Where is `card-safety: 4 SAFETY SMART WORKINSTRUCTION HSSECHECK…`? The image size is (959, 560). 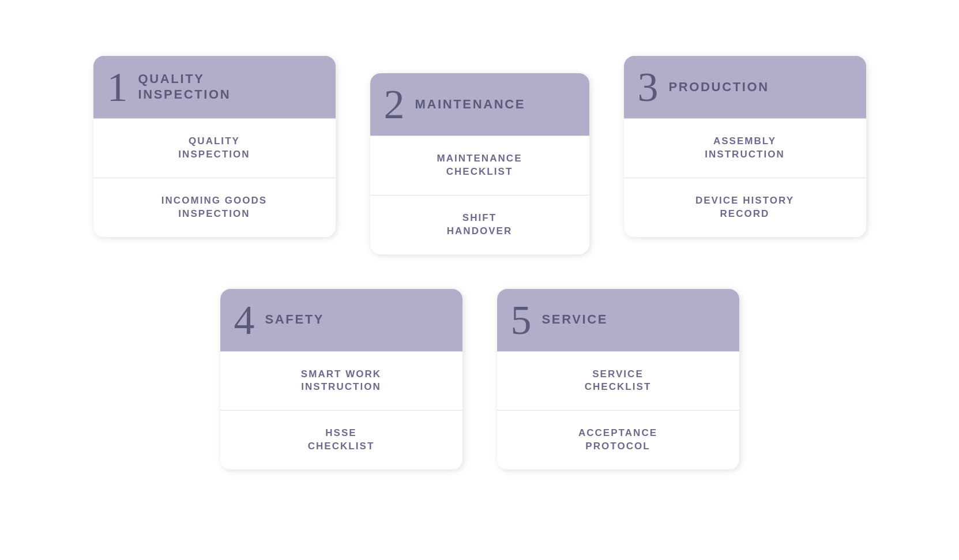 card-safety: 4 SAFETY SMART WORKINSTRUCTION HSSECHECK… is located at coordinates (341, 379).